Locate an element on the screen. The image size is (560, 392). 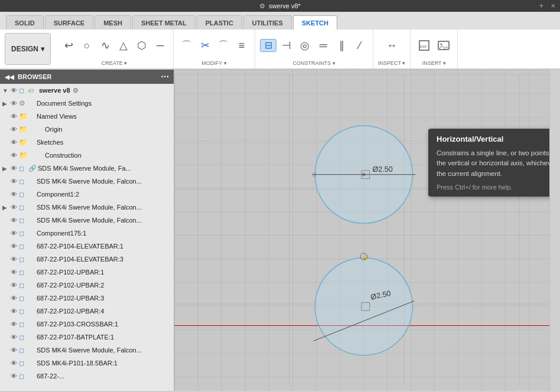
tree-item-label: 687-22-... is located at coordinates (51, 376).